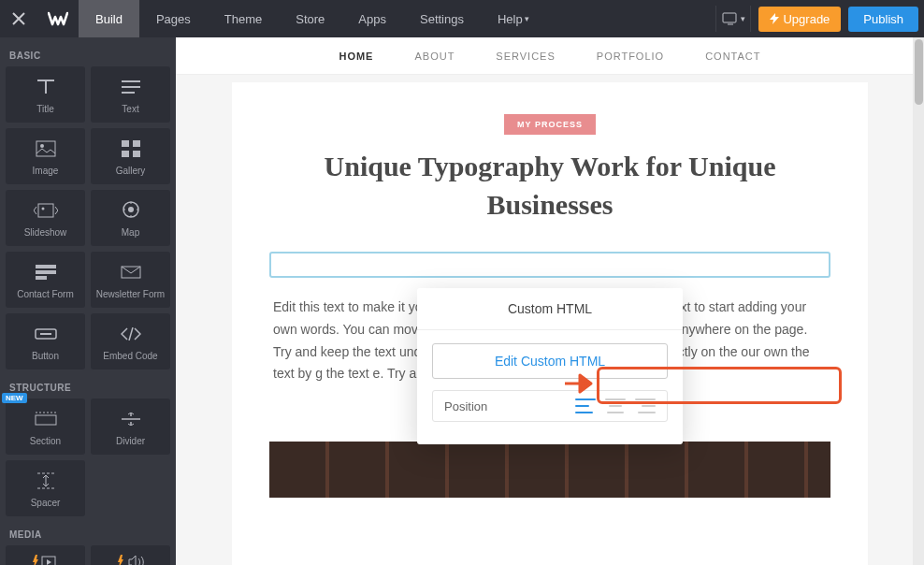 The height and width of the screenshot is (565, 924). I want to click on widget-title: Title, so click(45, 94).